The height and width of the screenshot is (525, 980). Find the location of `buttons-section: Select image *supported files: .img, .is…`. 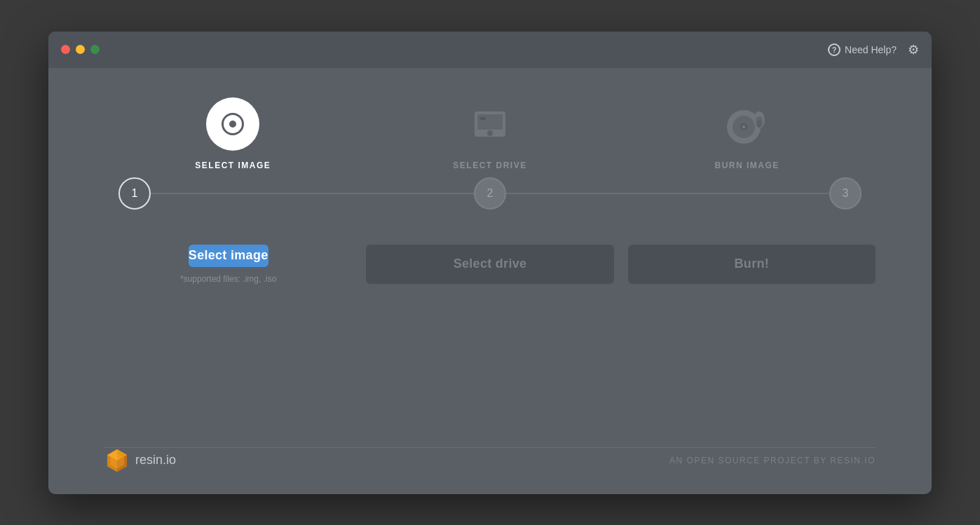

buttons-section: Select image *supported files: .img, .is… is located at coordinates (490, 264).